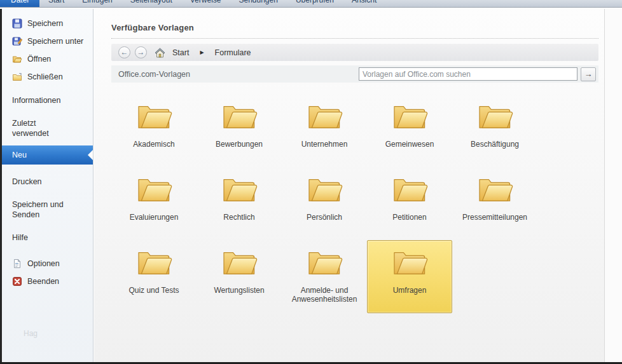 The width and height of the screenshot is (622, 364). What do you see at coordinates (20, 4) in the screenshot?
I see `ribbon-tab-datei: Datei` at bounding box center [20, 4].